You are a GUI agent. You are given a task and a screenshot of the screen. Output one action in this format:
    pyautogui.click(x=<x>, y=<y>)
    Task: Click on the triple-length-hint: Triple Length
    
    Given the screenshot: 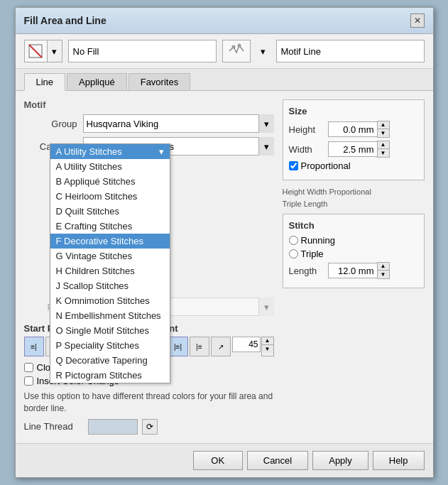 What is the action you would take?
    pyautogui.click(x=354, y=205)
    